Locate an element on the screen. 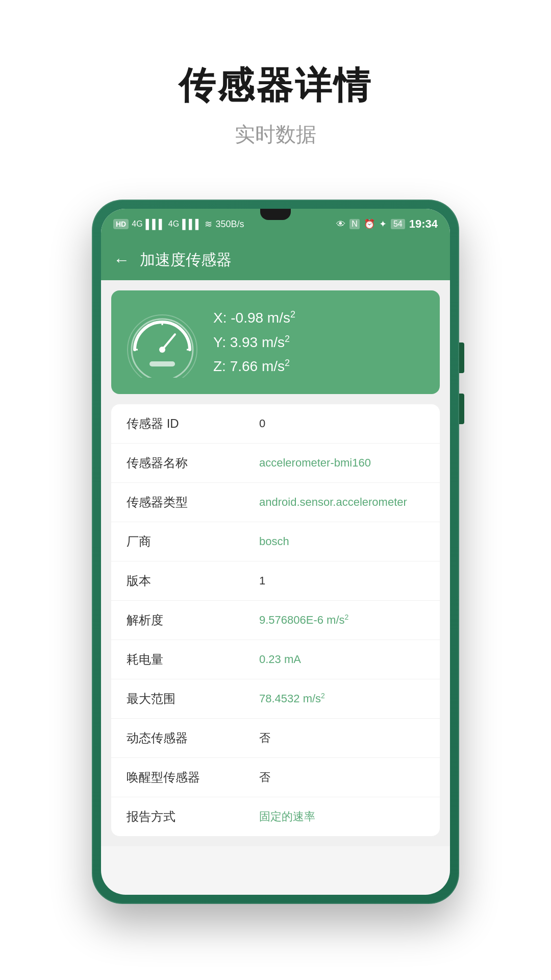 This screenshot has width=551, height=980. page-title: 传感器详情 is located at coordinates (276, 86).